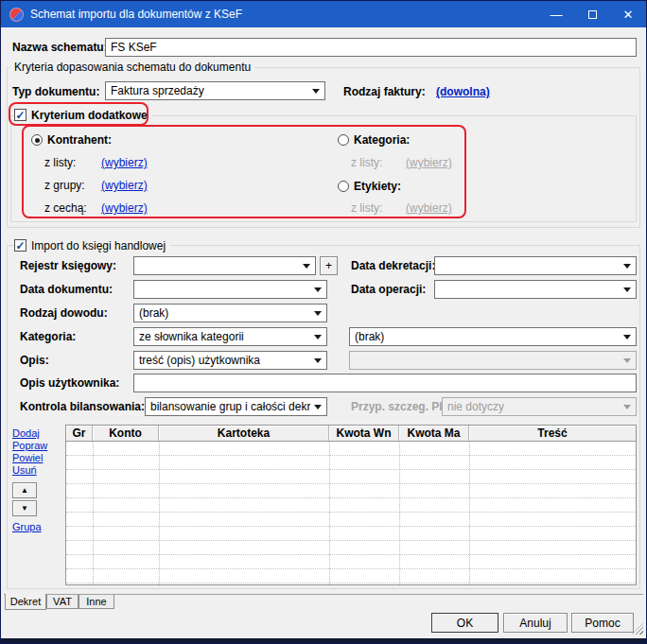 The width and height of the screenshot is (647, 644). Describe the element at coordinates (463, 92) in the screenshot. I see `rodzaj-faktury-link: (dowolna)` at that location.